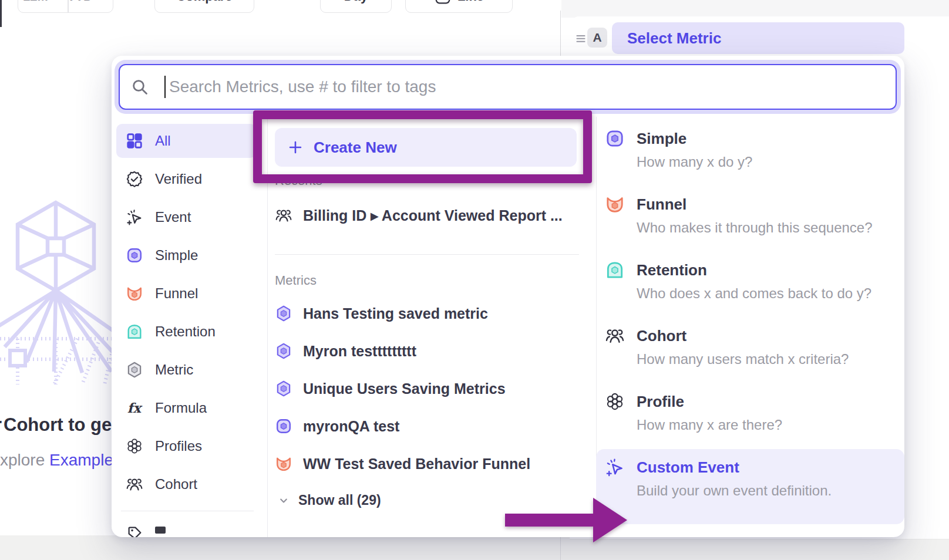 The height and width of the screenshot is (560, 949). I want to click on option-retention: Retention Who does x and comes back to d…, so click(751, 288).